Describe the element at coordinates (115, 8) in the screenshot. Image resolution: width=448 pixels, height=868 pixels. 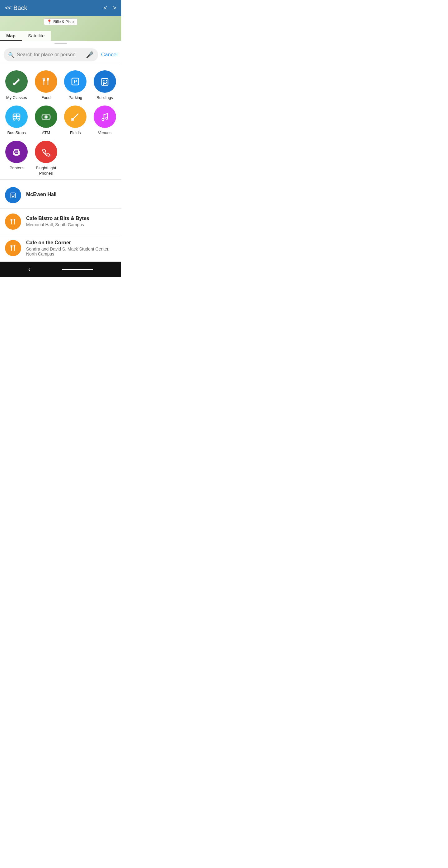
I see `nav-next-button: >` at that location.